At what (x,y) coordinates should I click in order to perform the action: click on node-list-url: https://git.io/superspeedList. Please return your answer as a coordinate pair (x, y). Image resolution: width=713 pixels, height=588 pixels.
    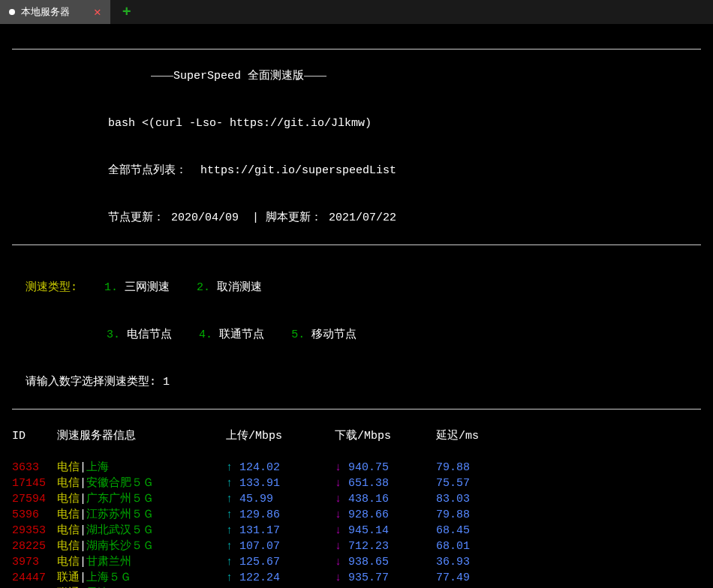
    Looking at the image, I should click on (299, 171).